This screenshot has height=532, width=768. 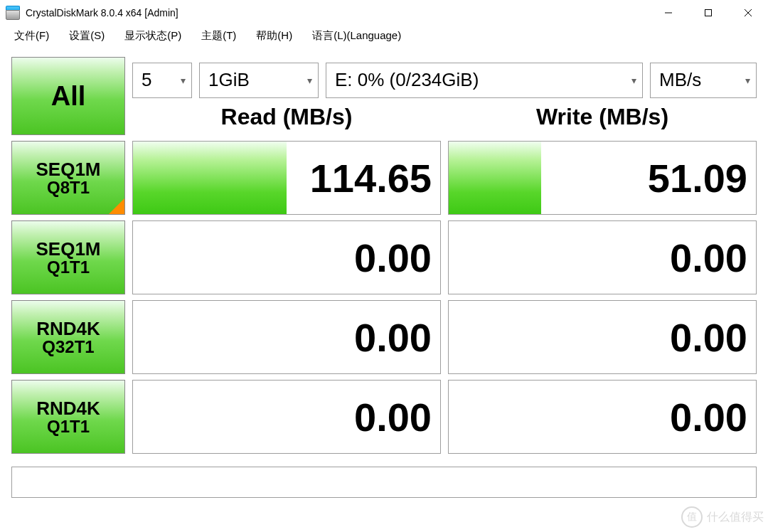 I want to click on read-column-header: Read (MB/s), so click(x=287, y=115).